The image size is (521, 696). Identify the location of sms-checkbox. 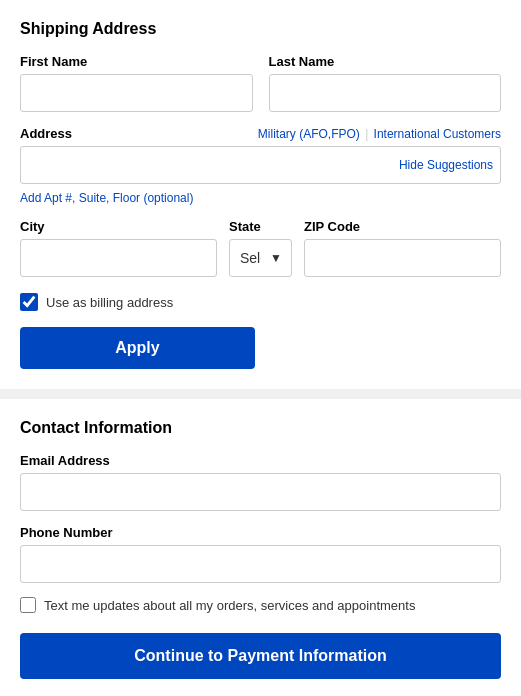
(28, 605).